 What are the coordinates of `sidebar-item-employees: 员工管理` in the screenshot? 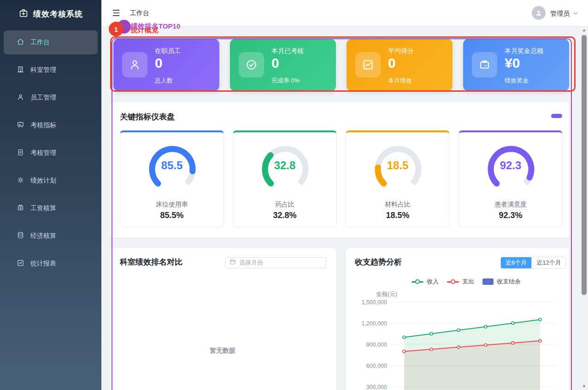 It's located at (51, 98).